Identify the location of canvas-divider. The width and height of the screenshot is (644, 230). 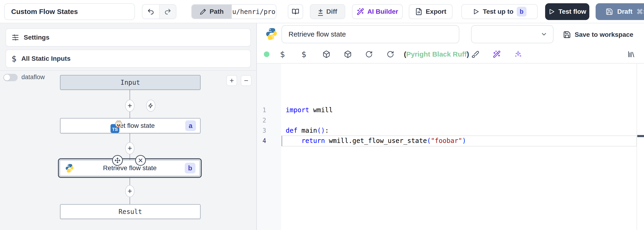
(128, 71).